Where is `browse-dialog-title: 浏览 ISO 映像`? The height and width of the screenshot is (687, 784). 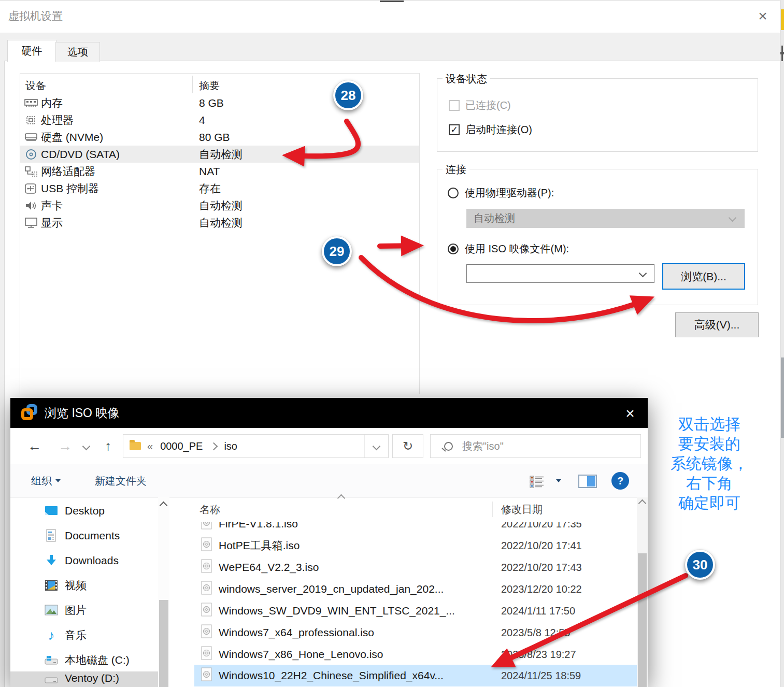
browse-dialog-title: 浏览 ISO 映像 is located at coordinates (82, 413).